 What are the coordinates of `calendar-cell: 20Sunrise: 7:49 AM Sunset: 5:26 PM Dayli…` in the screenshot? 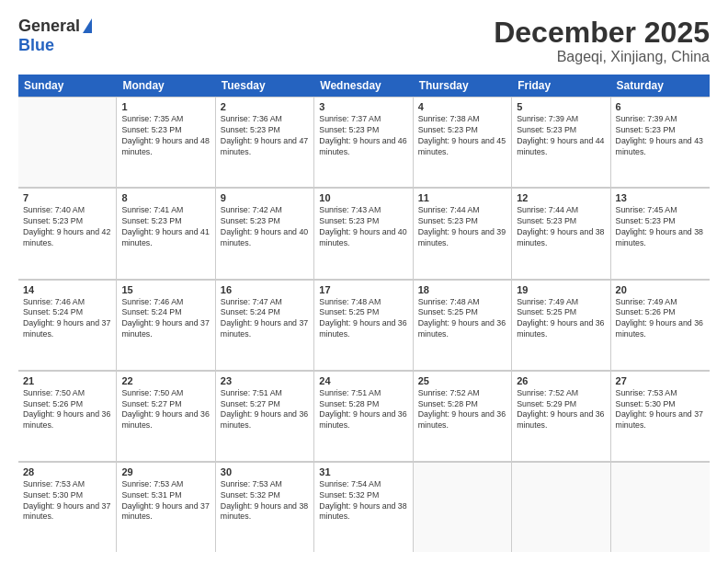 It's located at (660, 326).